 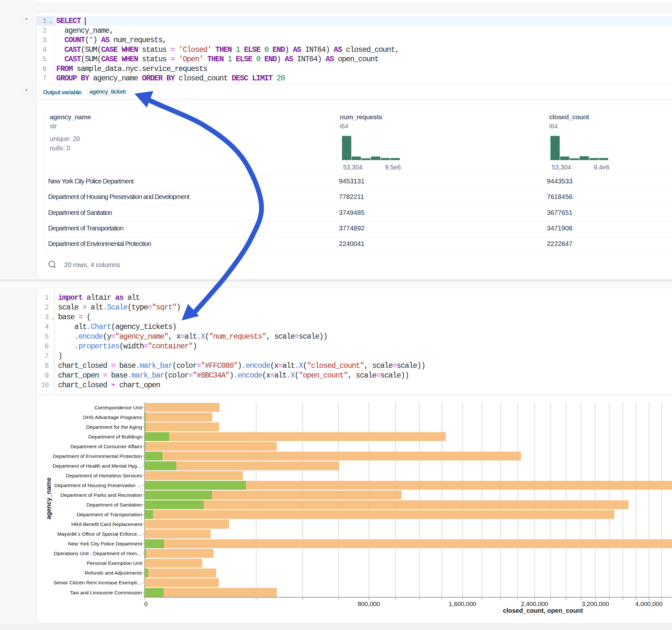 I want to click on svg-text: Department of Consumer Affairs, so click(x=106, y=446).